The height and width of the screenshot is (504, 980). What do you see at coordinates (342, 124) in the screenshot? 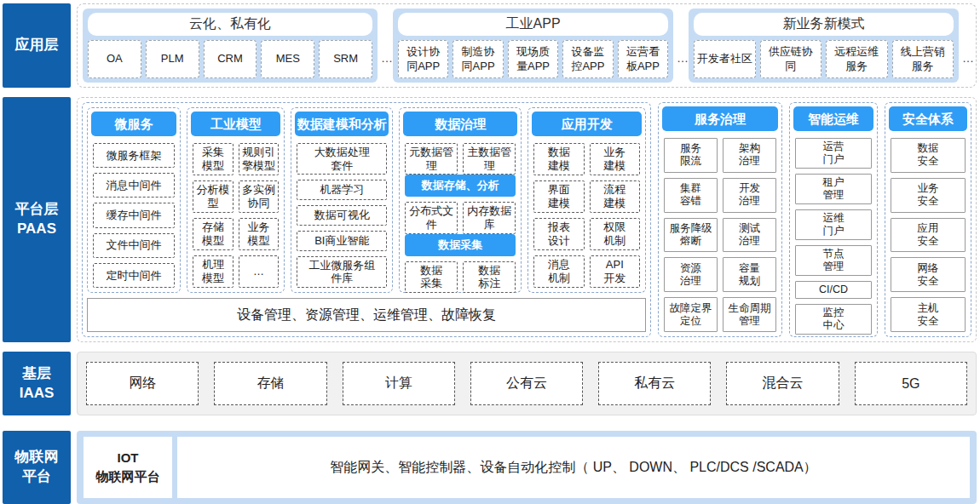
I see `column-header: 数据建模和分析` at bounding box center [342, 124].